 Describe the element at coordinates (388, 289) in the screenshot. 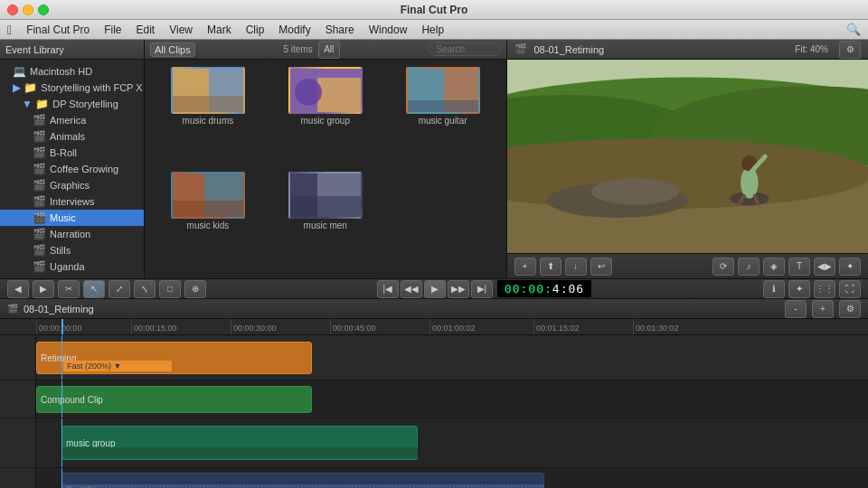

I see `go-to-start-button: |◀` at that location.